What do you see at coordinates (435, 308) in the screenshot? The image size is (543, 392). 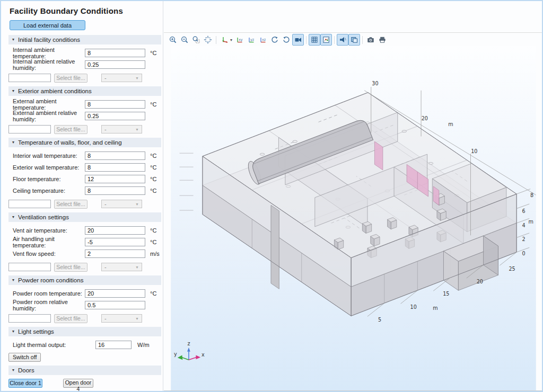 I see `x-axis-unit: m` at bounding box center [435, 308].